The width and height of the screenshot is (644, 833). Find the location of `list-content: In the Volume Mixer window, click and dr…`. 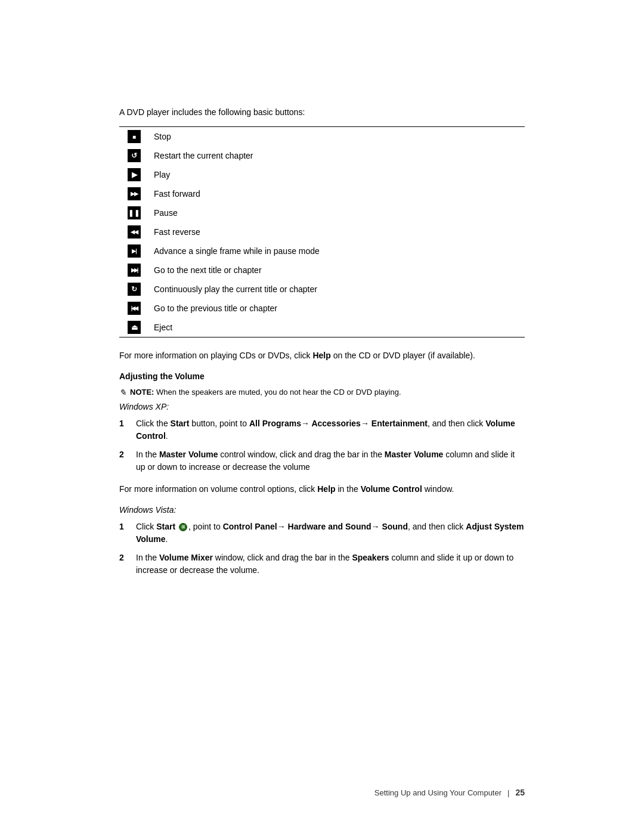

list-content: In the Volume Mixer window, click and dr… is located at coordinates (330, 564).